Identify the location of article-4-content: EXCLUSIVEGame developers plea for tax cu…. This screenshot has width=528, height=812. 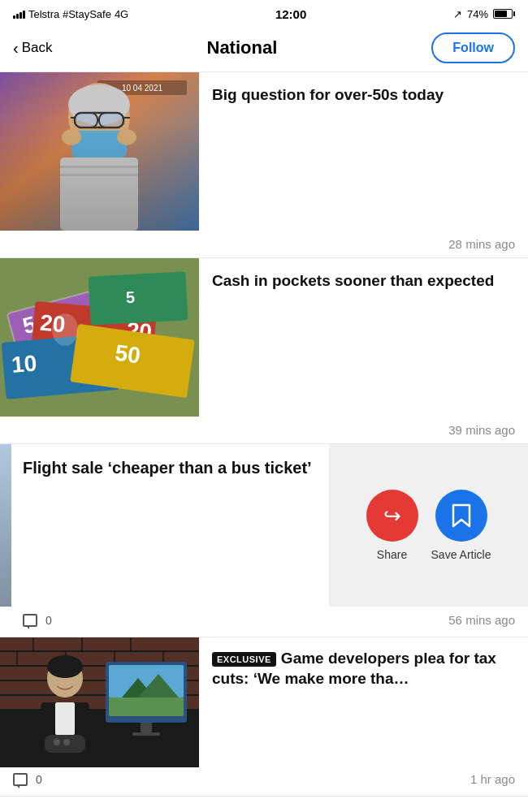
(364, 702).